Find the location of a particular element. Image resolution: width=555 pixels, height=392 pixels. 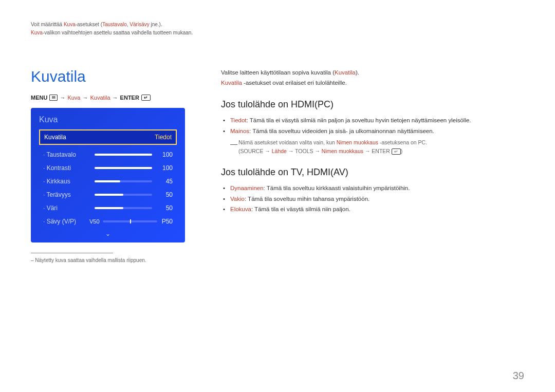

keyword-dynaaminen: Dynaaminen is located at coordinates (247, 188).